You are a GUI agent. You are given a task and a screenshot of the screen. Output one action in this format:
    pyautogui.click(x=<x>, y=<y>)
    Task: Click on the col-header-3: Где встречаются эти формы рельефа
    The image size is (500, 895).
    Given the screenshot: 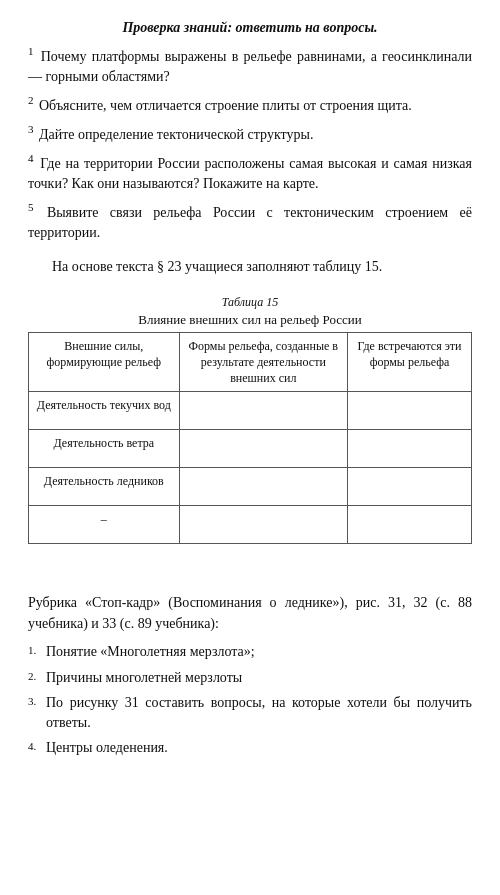 What is the action you would take?
    pyautogui.click(x=409, y=362)
    